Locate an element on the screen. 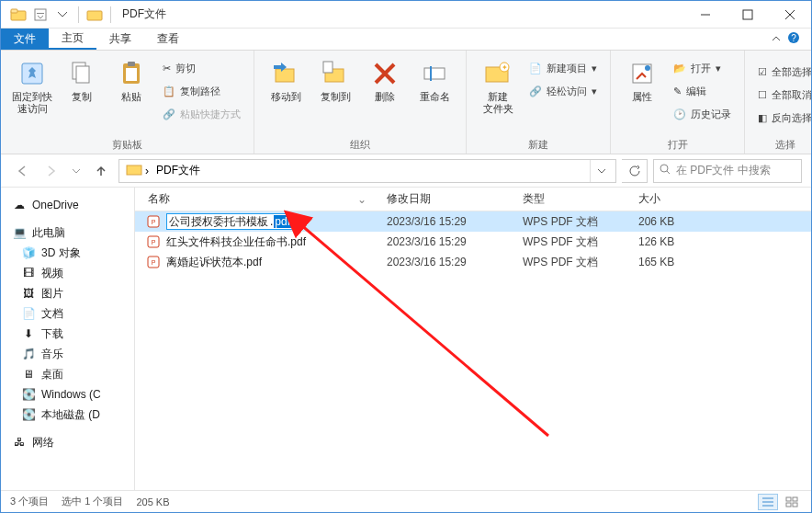  breadcrumb: › PDF文件 is located at coordinates (367, 171).